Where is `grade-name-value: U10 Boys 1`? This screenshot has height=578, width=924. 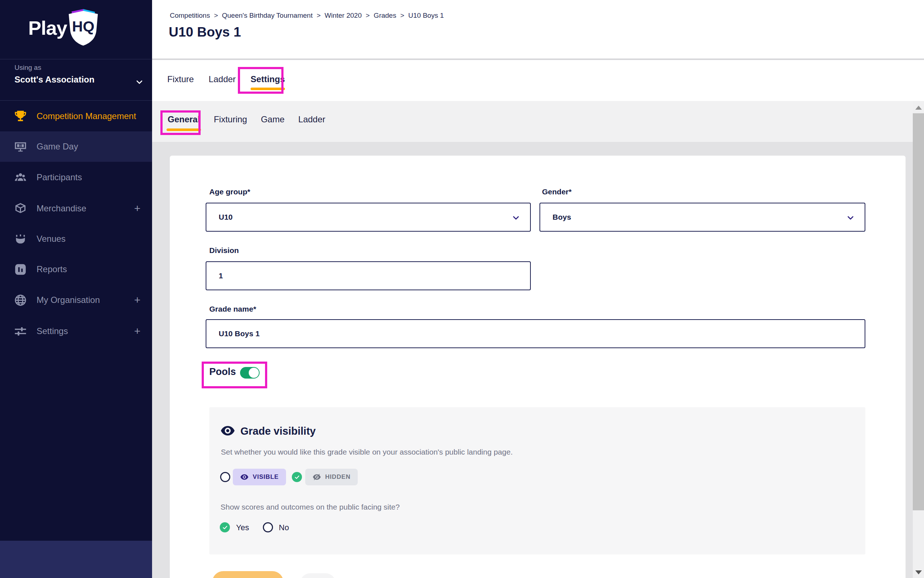
grade-name-value: U10 Boys 1 is located at coordinates (239, 334).